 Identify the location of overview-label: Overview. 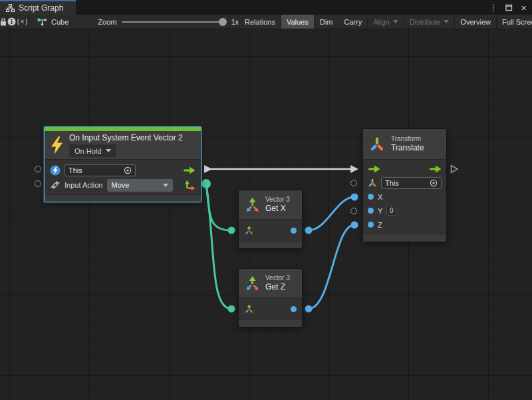
(475, 22).